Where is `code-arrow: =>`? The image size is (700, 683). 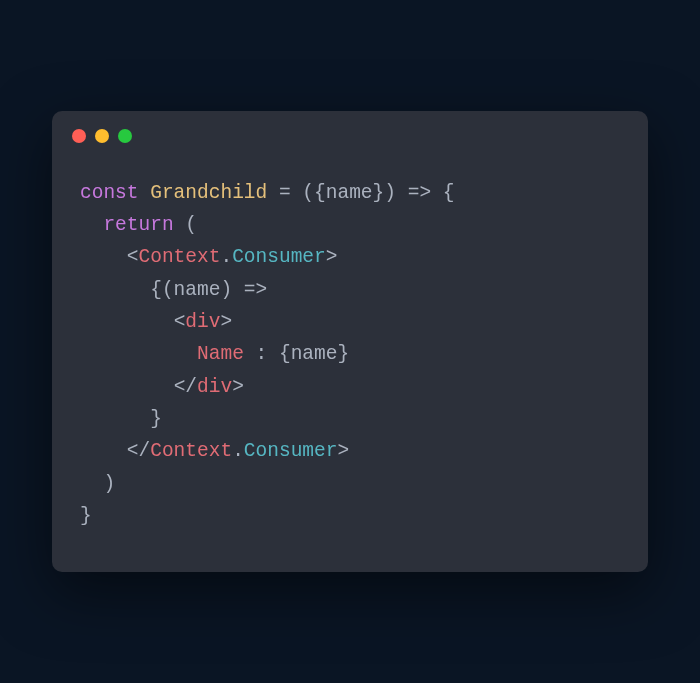 code-arrow: => is located at coordinates (420, 193).